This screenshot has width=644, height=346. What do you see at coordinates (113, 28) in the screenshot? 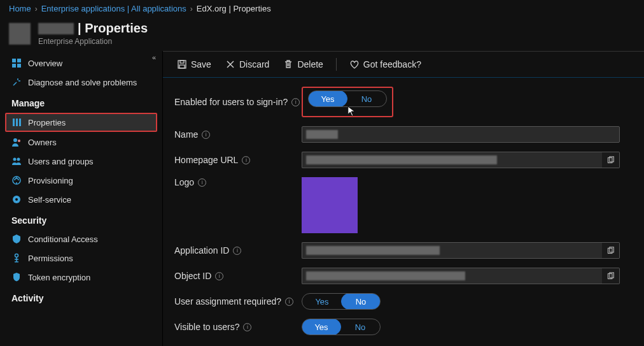
I see `page-title: | Properties` at bounding box center [113, 28].